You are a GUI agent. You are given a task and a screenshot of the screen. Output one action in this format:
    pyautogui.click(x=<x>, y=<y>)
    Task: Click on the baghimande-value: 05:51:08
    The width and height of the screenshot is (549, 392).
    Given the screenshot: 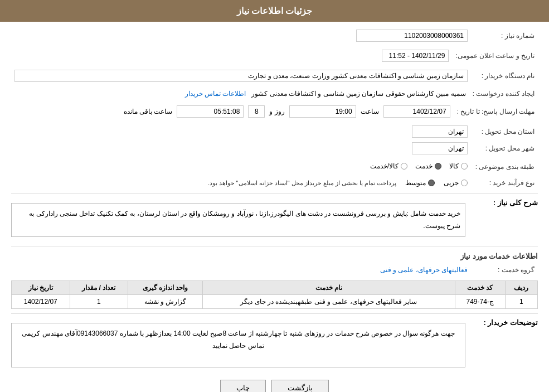 What is the action you would take?
    pyautogui.click(x=210, y=112)
    